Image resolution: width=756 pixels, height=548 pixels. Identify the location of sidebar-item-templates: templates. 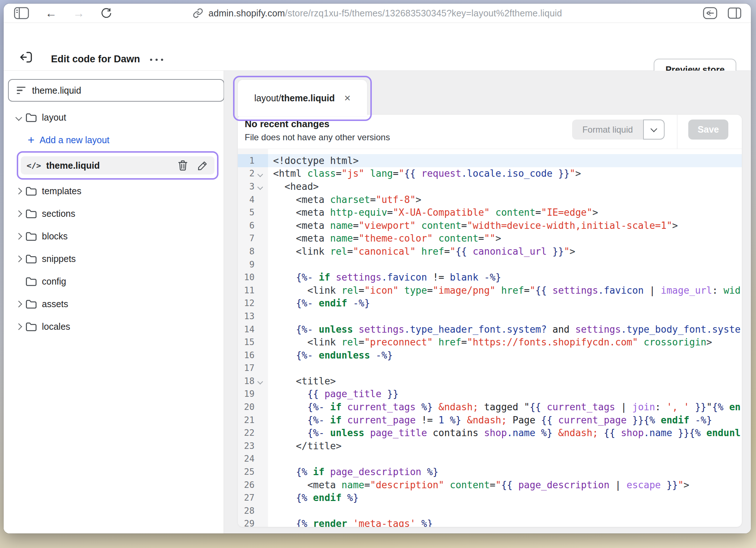
(114, 191).